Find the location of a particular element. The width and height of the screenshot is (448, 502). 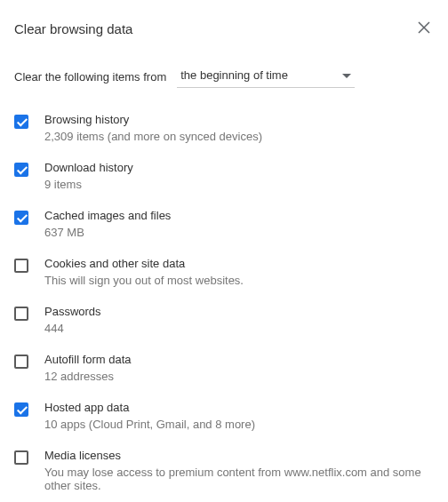

checkbox-cookies is located at coordinates (21, 266).